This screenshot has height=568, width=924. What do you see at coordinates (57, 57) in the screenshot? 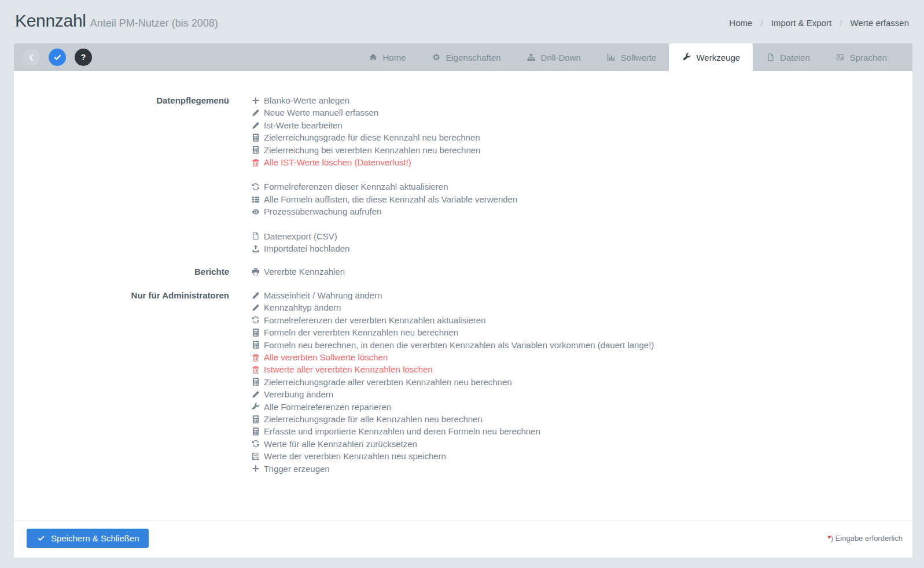
I see `confirm-button` at bounding box center [57, 57].